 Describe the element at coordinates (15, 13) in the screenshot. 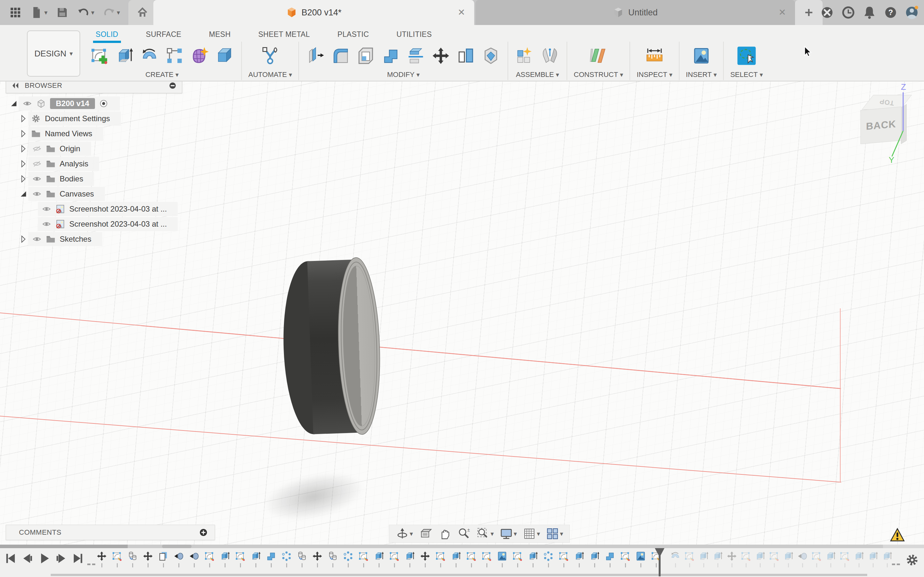

I see `app-menu-icon` at that location.